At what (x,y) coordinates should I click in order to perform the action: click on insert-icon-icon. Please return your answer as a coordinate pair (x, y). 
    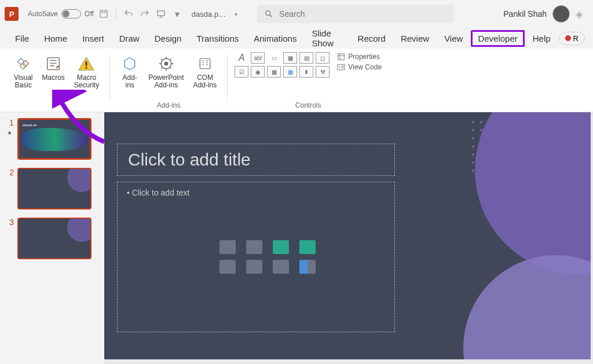
    Looking at the image, I should click on (281, 247).